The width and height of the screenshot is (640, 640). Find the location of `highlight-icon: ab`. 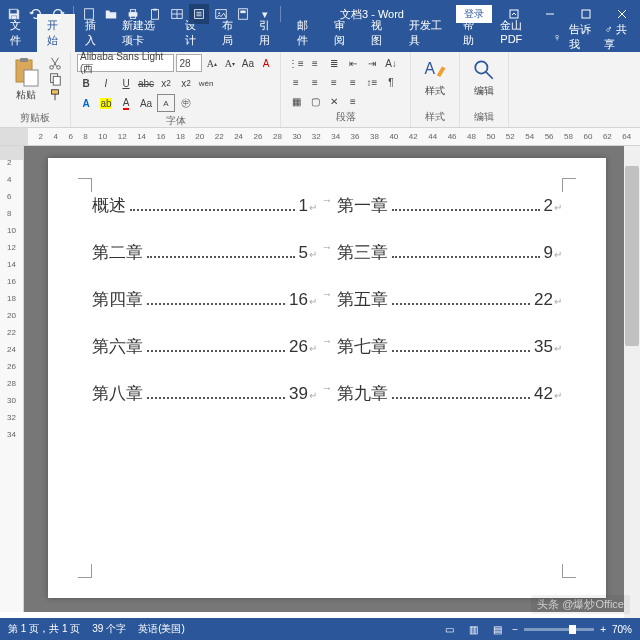

highlight-icon: ab is located at coordinates (106, 103).